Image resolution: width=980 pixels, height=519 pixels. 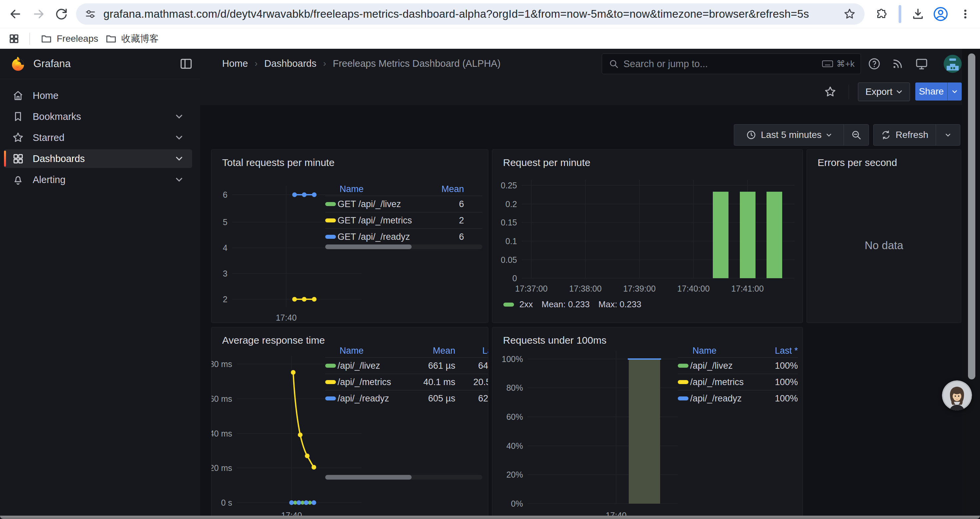 I want to click on y-axis-ticks: 80 ms 60 ms 40 ms 20 ms 0 s, so click(x=222, y=433).